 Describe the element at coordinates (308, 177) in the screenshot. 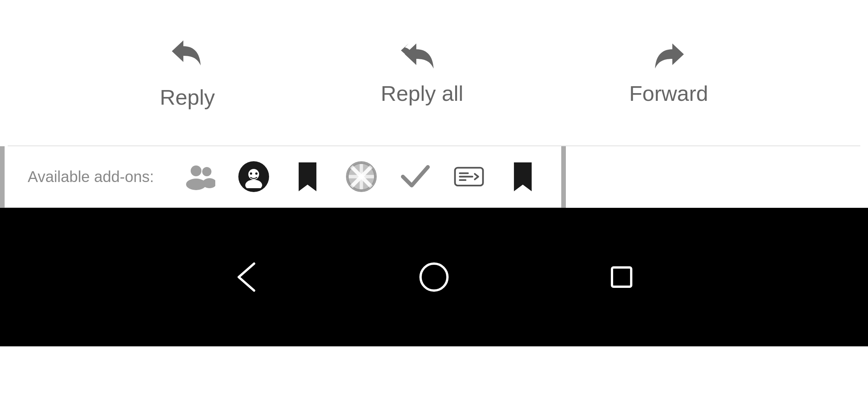

I see `bookmark1-addon-icon` at that location.